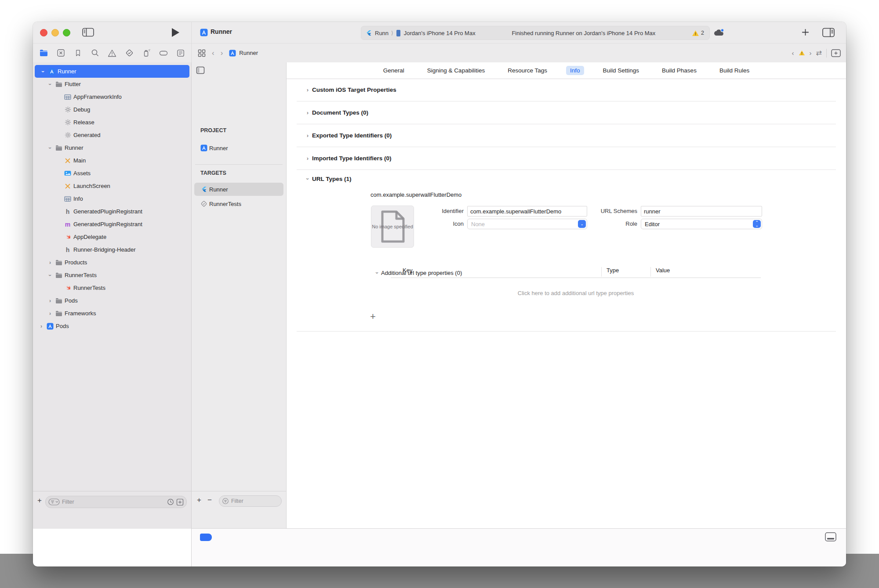 This screenshot has width=879, height=588. What do you see at coordinates (112, 237) in the screenshot?
I see `navigator-row-appdelegate: AppDelegate` at bounding box center [112, 237].